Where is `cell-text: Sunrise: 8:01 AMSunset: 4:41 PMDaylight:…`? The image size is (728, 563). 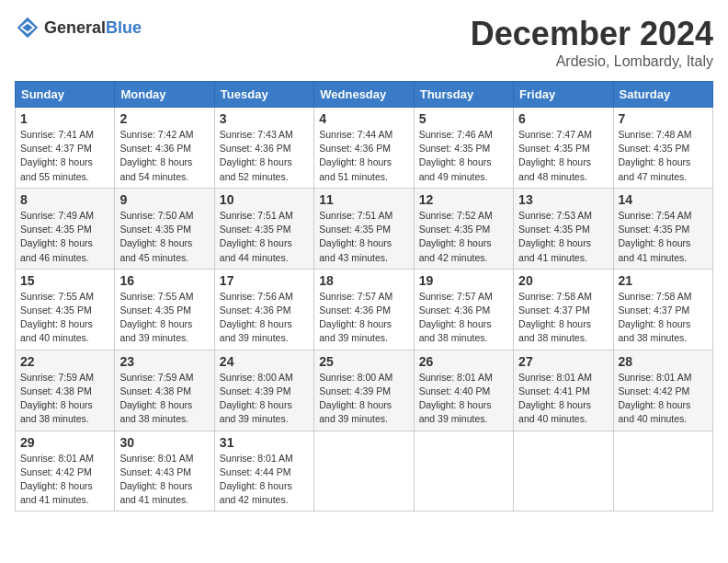 cell-text: Sunrise: 8:01 AMSunset: 4:41 PMDaylight:… is located at coordinates (555, 398).